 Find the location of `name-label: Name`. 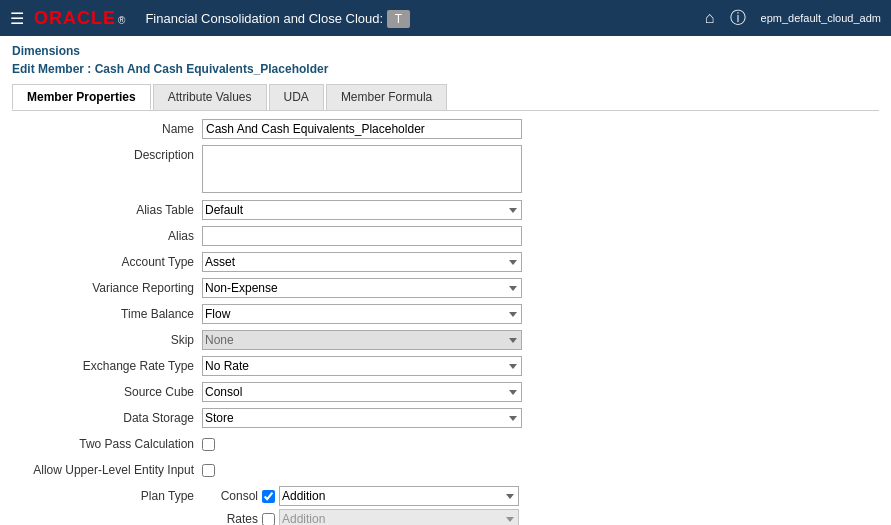

name-label: Name is located at coordinates (107, 128).